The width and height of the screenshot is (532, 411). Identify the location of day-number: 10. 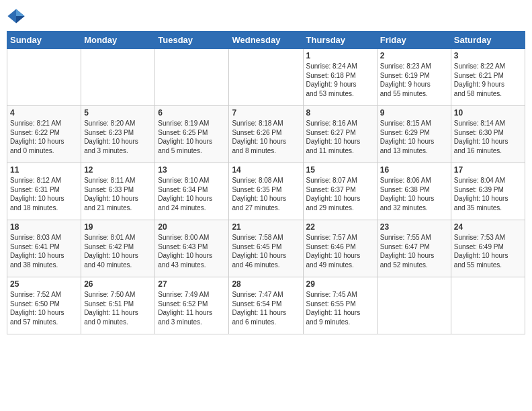
(488, 113).